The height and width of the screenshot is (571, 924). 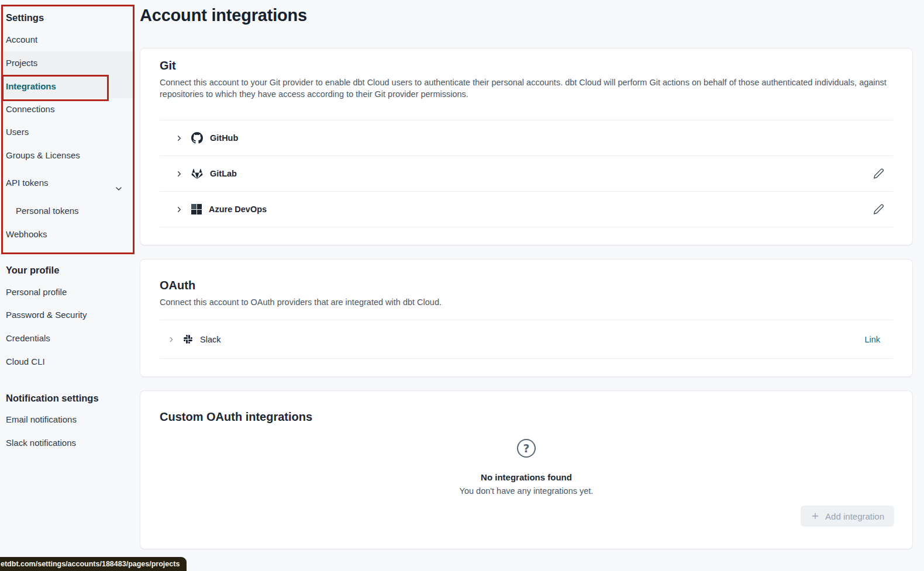 I want to click on sidebar-item-api-tokens: API tokens, so click(x=68, y=183).